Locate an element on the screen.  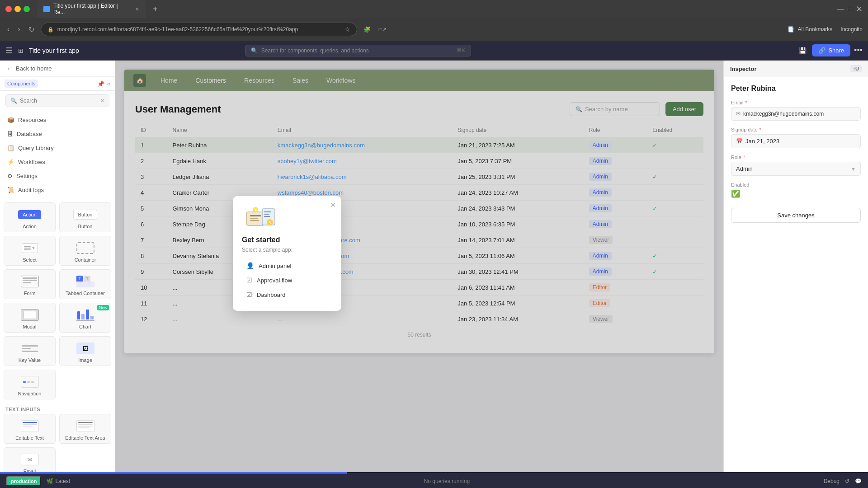
component-action: Action Action is located at coordinates (30, 217).